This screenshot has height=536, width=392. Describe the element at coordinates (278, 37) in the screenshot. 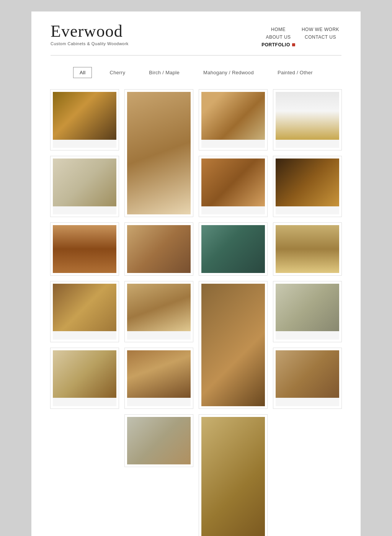

I see `nav-col-1: HOME ABOUT US PORTFOLIO` at that location.